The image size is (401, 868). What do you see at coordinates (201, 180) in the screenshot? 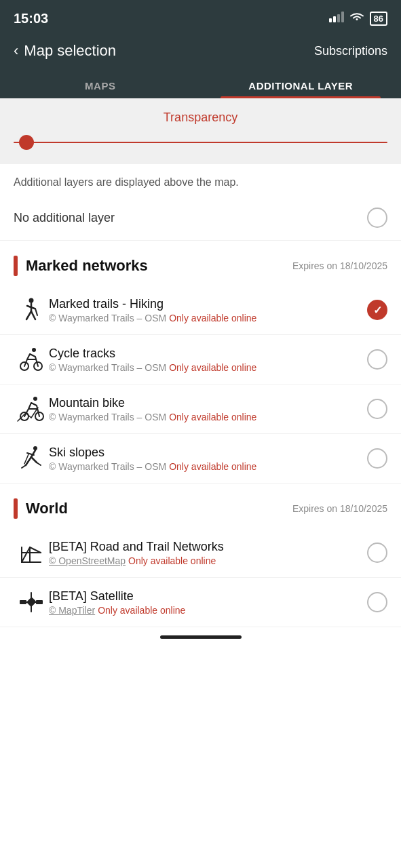
I see `info-text: Additional layers are displayed above th…` at bounding box center [201, 180].